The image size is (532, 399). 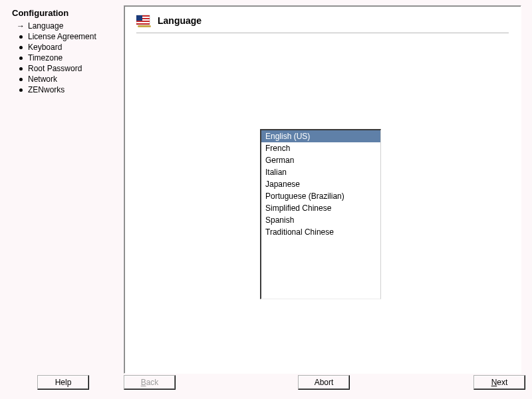 I want to click on sidebar-step: ZENworks, so click(x=65, y=90).